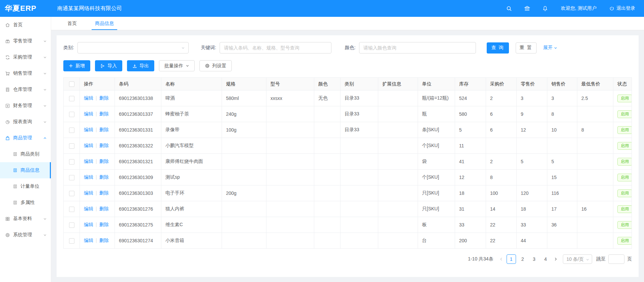 The image size is (644, 282). What do you see at coordinates (26, 138) in the screenshot?
I see `sidebar-item-product: 商品管理` at bounding box center [26, 138].